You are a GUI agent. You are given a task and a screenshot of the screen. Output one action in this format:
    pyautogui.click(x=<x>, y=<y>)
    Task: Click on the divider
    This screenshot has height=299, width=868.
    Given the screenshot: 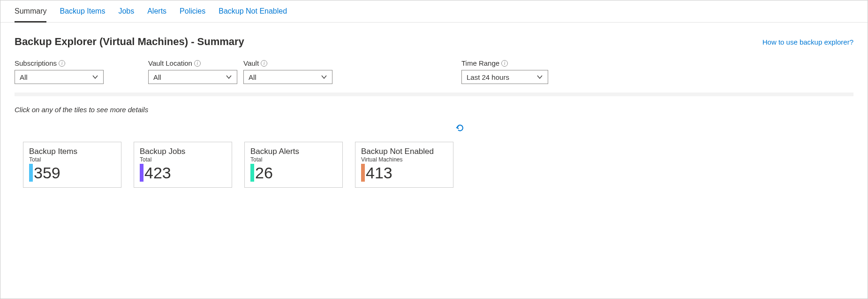 What is the action you would take?
    pyautogui.click(x=434, y=94)
    